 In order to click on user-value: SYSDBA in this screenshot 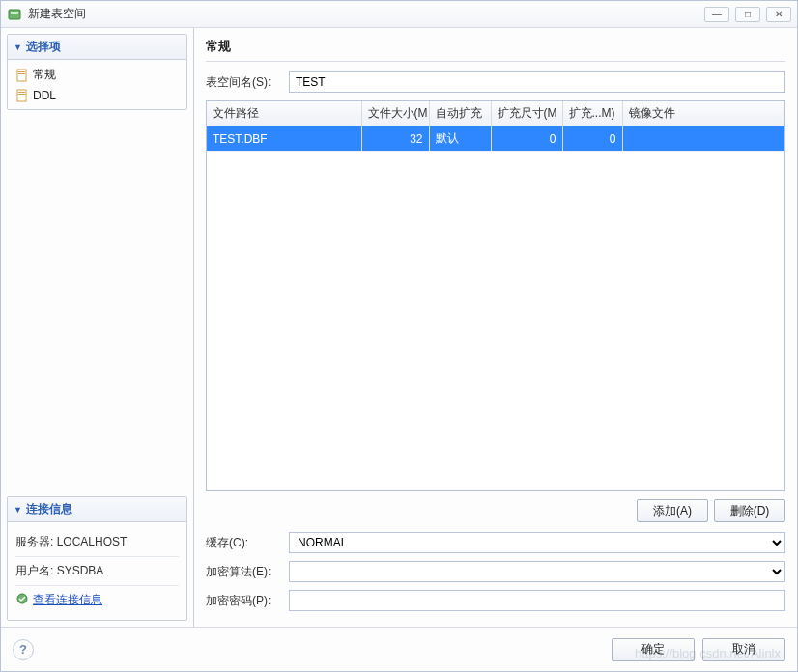, I will do `click(81, 571)`.